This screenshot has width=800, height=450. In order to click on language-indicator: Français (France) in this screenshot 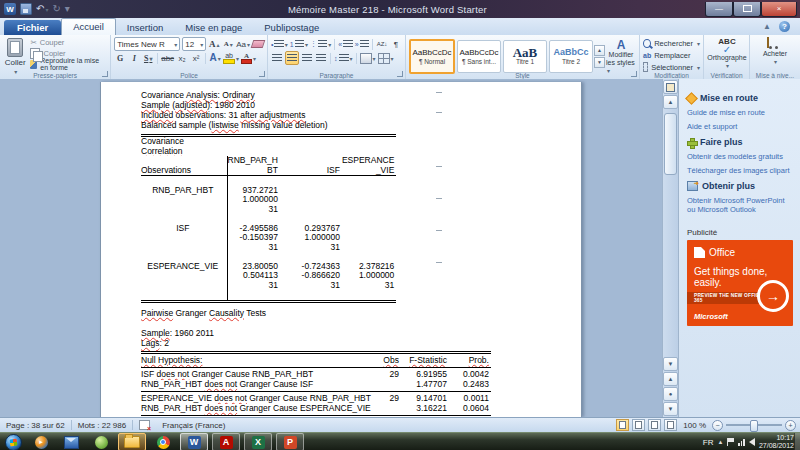, I will do `click(194, 426)`.